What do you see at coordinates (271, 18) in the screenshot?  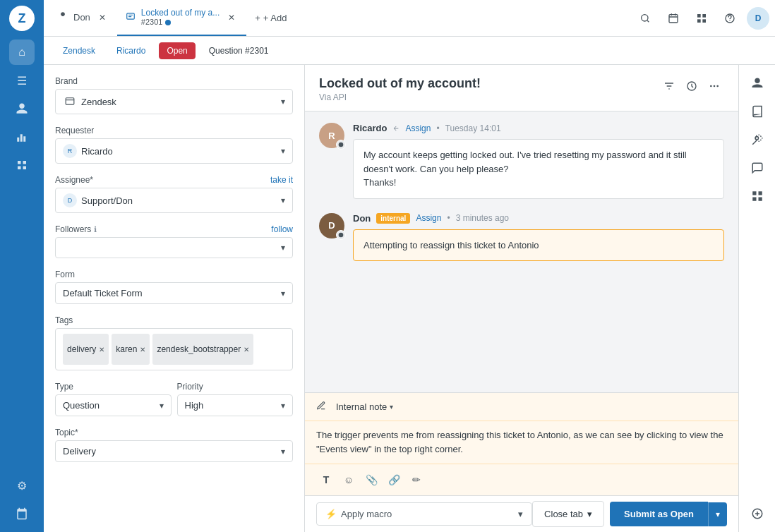 I see `add-tab-button: + + Add` at bounding box center [271, 18].